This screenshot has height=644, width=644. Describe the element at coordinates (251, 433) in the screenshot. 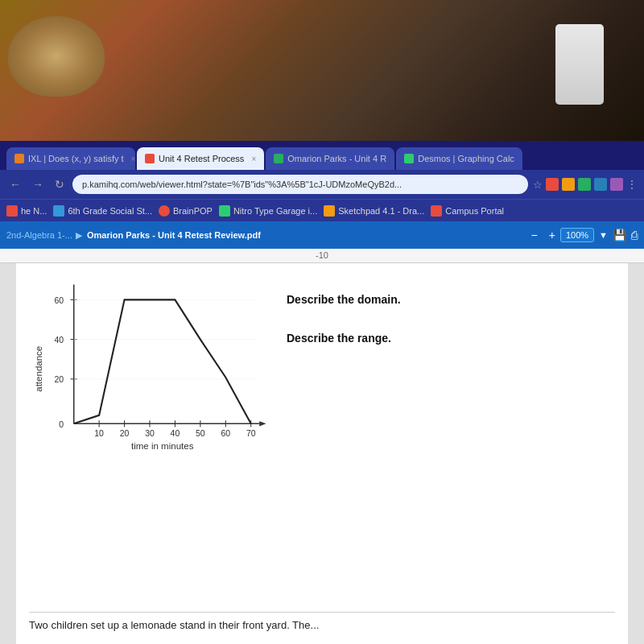

I see `svg-text: 70` at that location.